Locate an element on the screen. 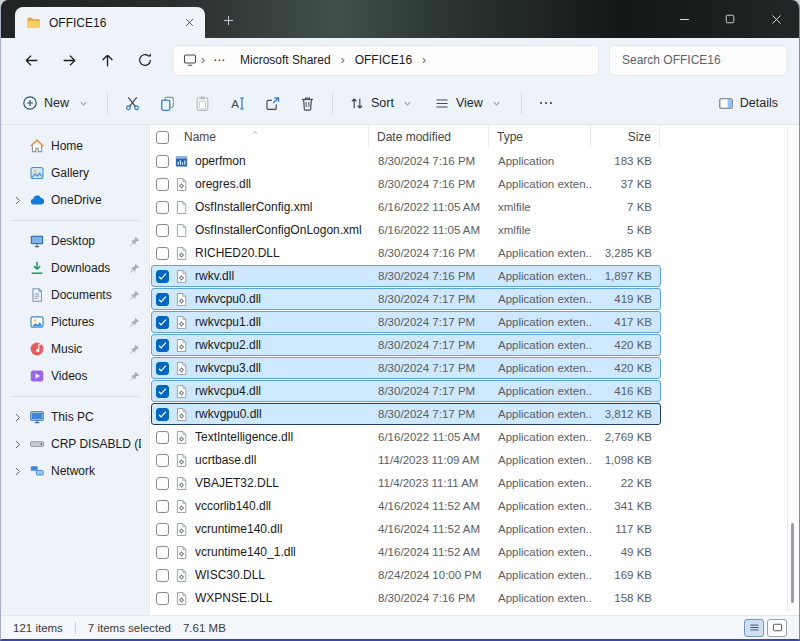 This screenshot has height=641, width=800. delete-button is located at coordinates (308, 104).